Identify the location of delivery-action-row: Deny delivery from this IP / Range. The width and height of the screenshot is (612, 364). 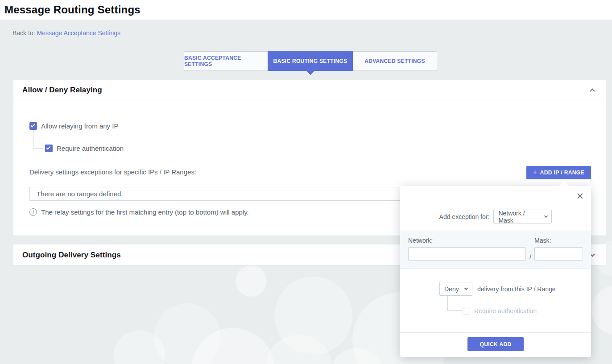
(498, 289).